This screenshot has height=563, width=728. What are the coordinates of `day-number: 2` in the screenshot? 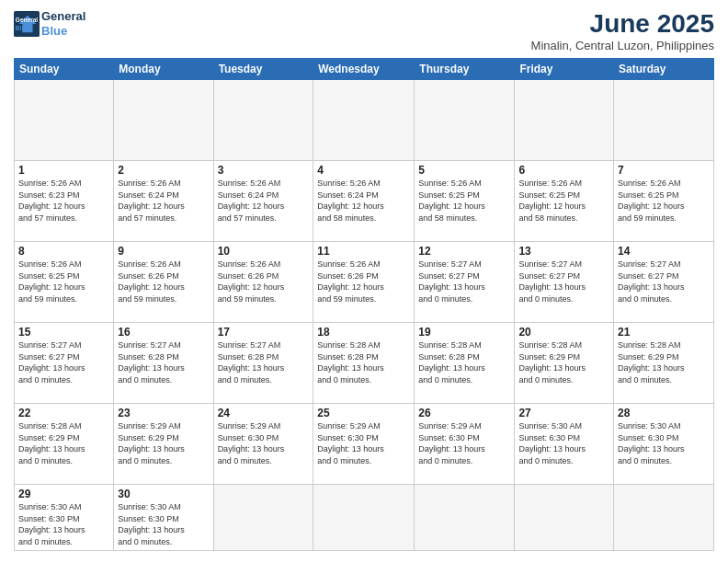 It's located at (164, 170).